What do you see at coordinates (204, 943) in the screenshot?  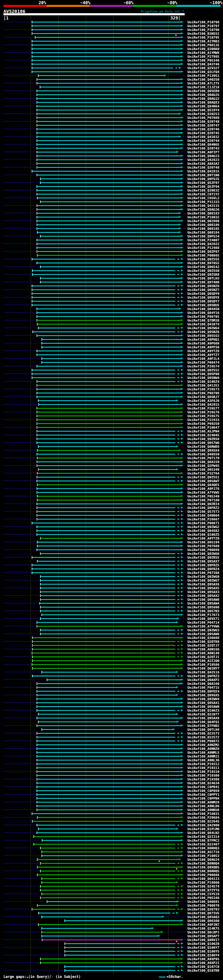 I see `subject-id-label: UniRef100_Q106Z0` at bounding box center [204, 943].